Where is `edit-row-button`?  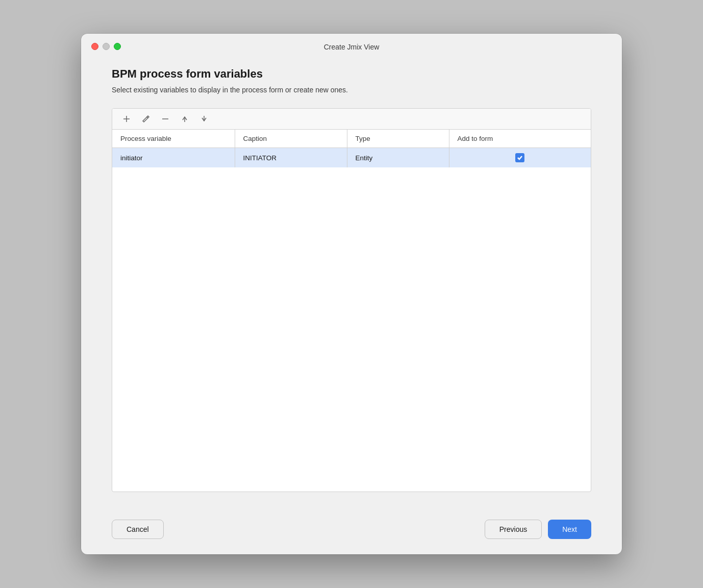 edit-row-button is located at coordinates (146, 119).